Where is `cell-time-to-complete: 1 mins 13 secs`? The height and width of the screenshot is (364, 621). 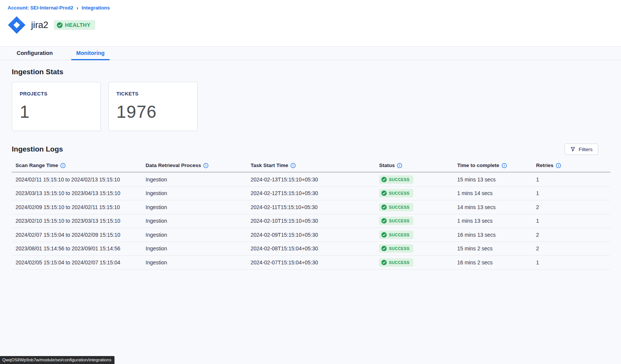
cell-time-to-complete: 1 mins 13 secs is located at coordinates (493, 221).